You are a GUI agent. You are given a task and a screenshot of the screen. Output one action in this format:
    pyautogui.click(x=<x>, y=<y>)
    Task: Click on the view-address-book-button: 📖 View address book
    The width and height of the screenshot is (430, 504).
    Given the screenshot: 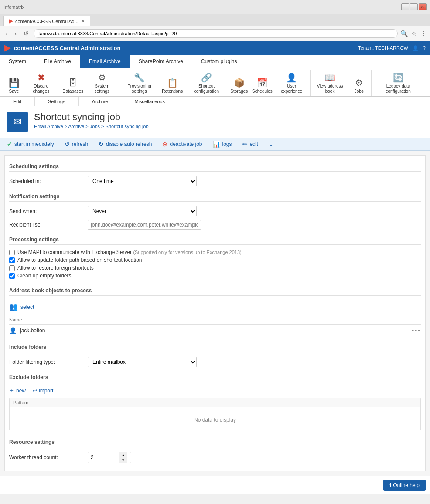 What is the action you would take?
    pyautogui.click(x=330, y=83)
    